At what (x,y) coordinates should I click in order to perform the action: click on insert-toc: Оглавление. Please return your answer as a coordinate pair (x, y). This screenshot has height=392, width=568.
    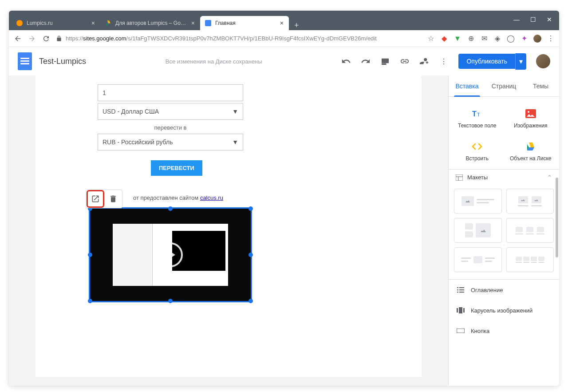
    Looking at the image, I should click on (504, 290).